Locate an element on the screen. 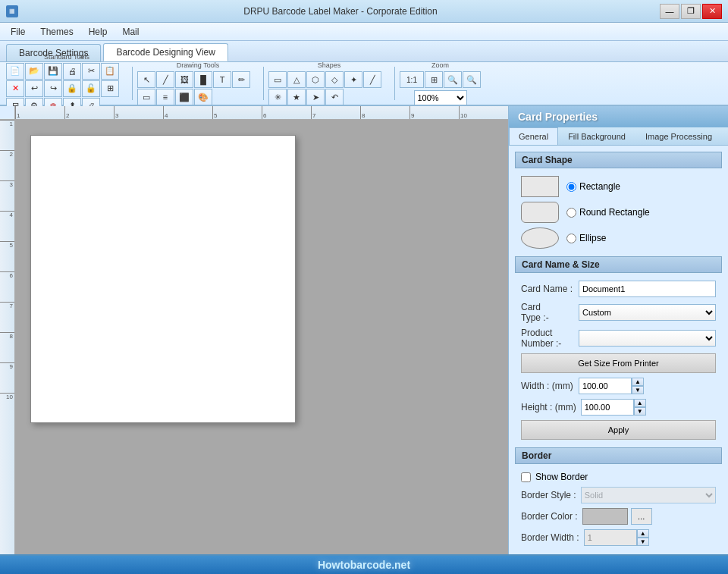 This screenshot has height=574, width=728. cut-button: ✂ is located at coordinates (91, 71).